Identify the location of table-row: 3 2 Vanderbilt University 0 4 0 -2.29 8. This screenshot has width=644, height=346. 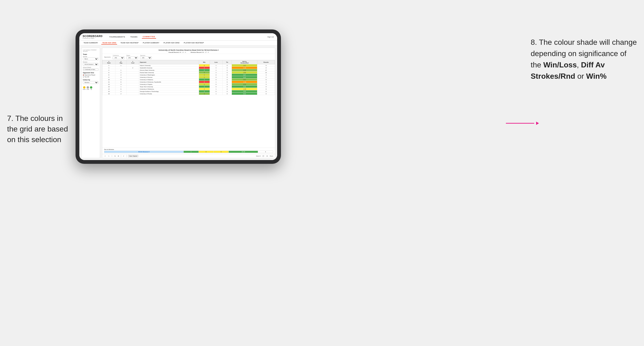
(189, 68).